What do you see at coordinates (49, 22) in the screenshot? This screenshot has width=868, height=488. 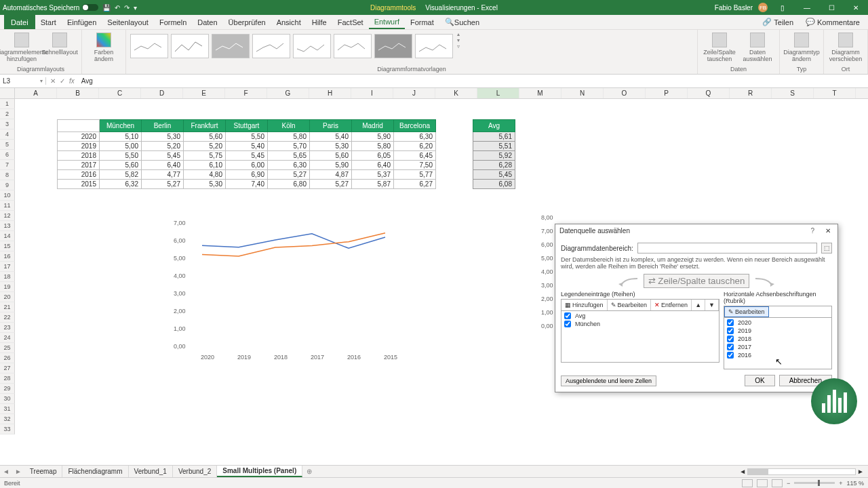 I see `tab-start: Start` at bounding box center [49, 22].